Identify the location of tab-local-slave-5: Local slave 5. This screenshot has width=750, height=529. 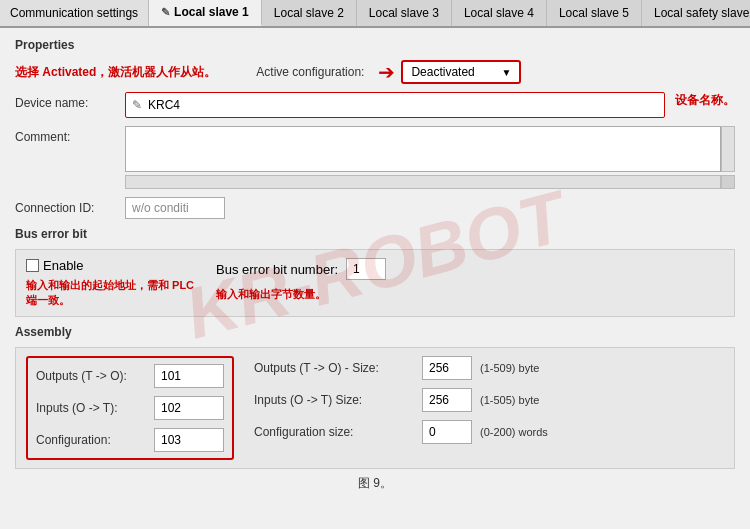
(594, 13).